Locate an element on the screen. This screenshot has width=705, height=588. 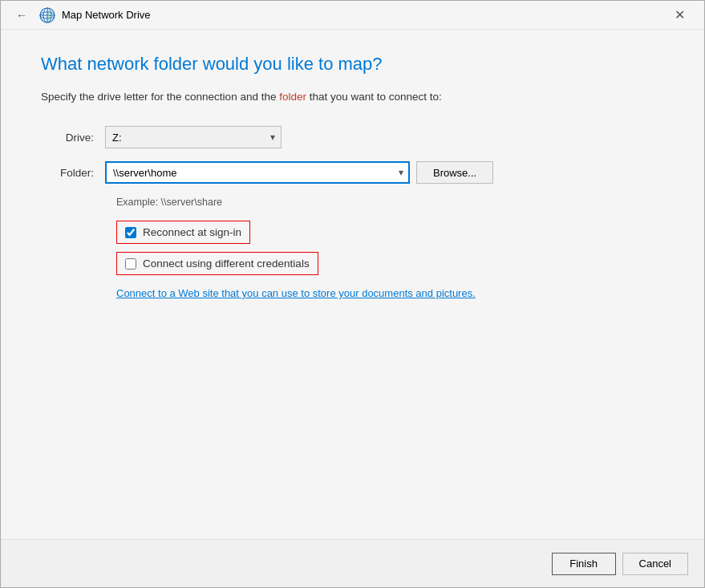
folder-label: Folder: is located at coordinates (73, 173).